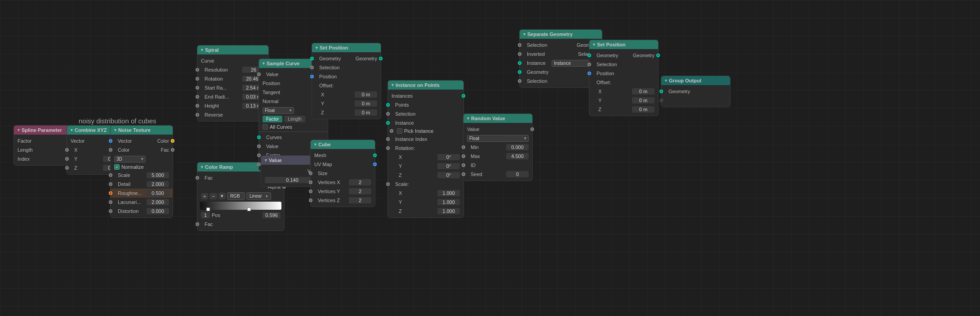 The image size is (980, 316). Describe the element at coordinates (130, 159) in the screenshot. I see `noise-type-select: 3D ▾` at that location.